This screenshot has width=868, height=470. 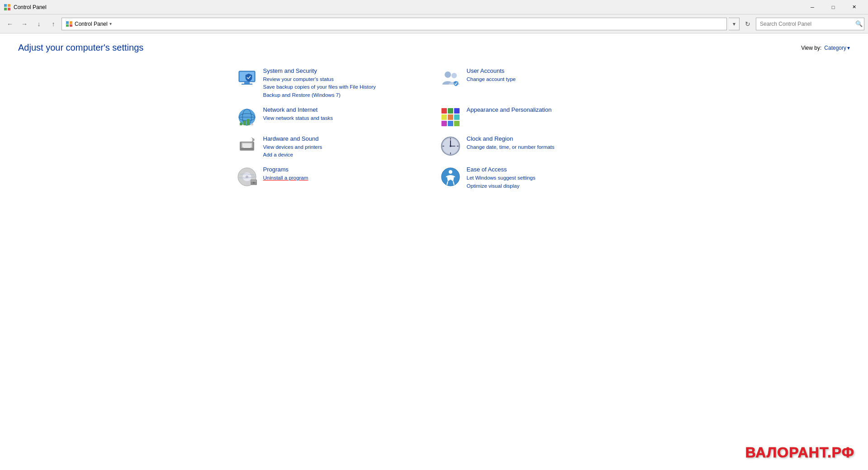 I want to click on appearance-icon, so click(x=451, y=117).